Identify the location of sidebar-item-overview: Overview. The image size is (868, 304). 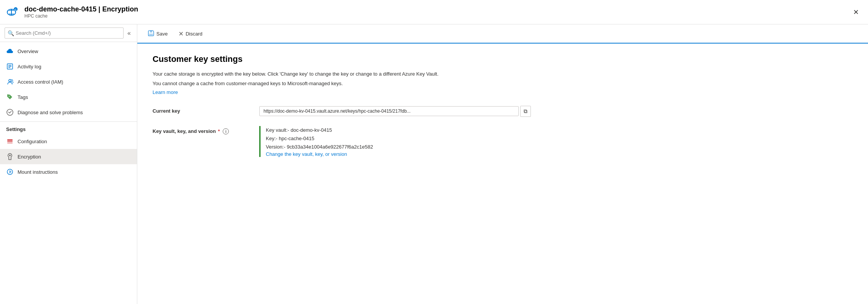
(69, 51).